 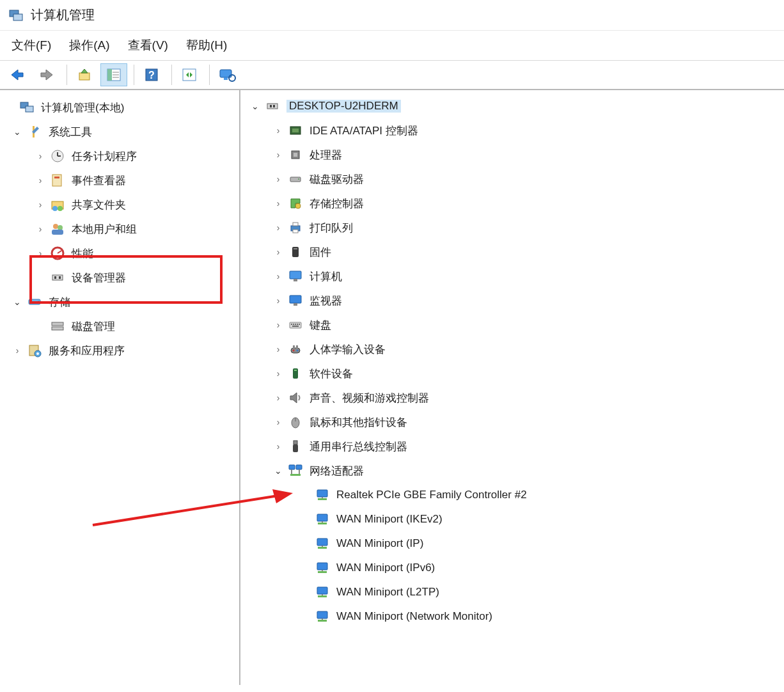 What do you see at coordinates (514, 519) in the screenshot?
I see `right-net-item: WAN Miniport (IKEv2)` at bounding box center [514, 519].